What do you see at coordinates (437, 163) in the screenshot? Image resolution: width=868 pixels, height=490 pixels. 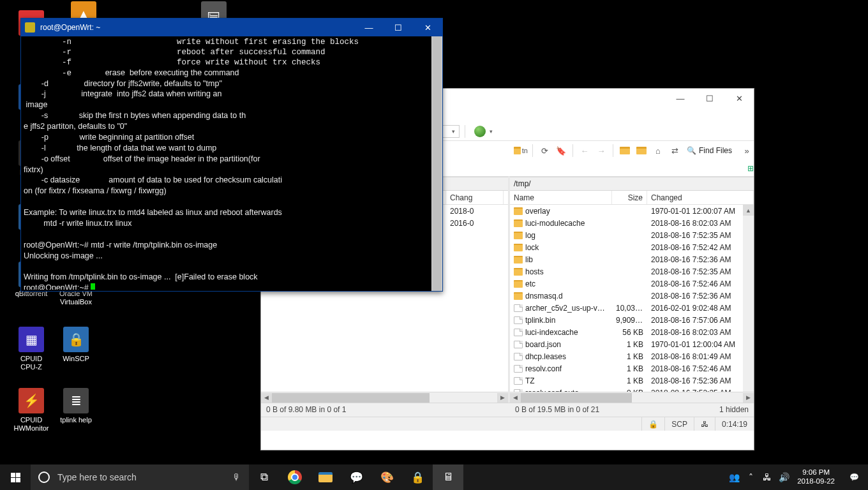 I see `putty-scrollbar` at bounding box center [437, 163].